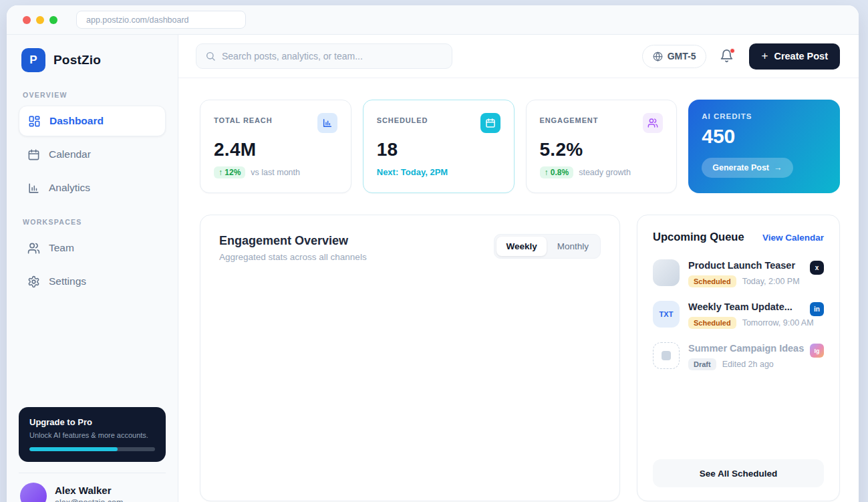 The image size is (868, 502). Describe the element at coordinates (675, 56) in the screenshot. I see `timezone-selector: GMT-5` at that location.